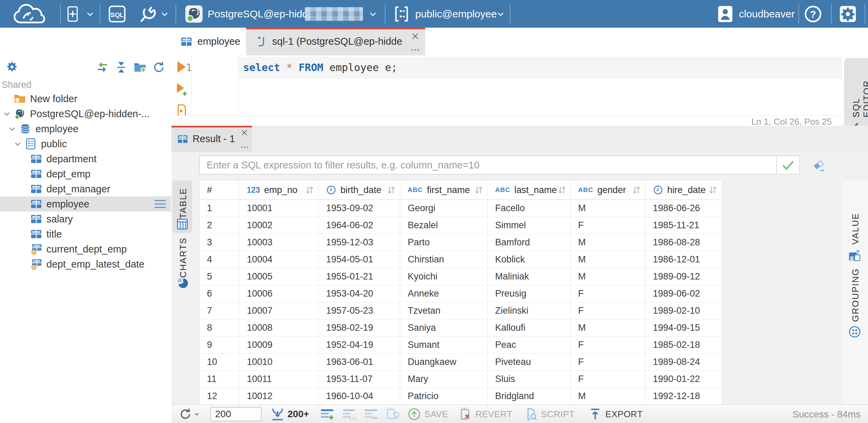  What do you see at coordinates (856, 228) in the screenshot?
I see `value-panel-tab-label: VALUE` at bounding box center [856, 228].